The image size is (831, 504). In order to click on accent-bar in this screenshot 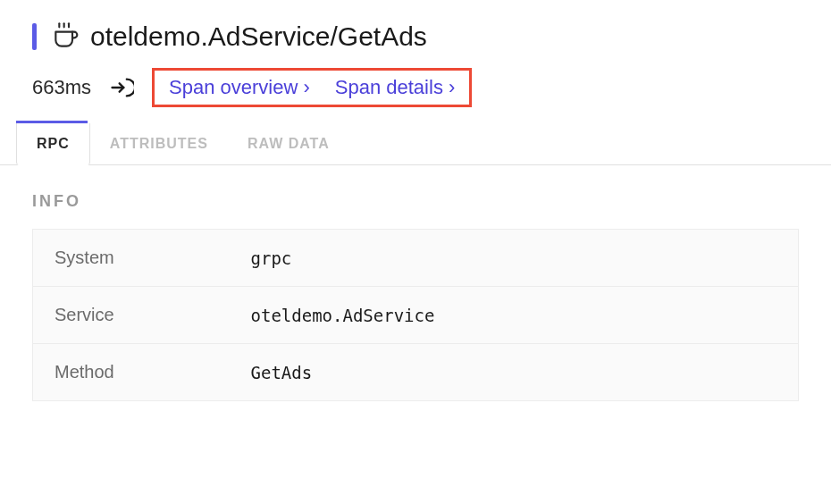, I will do `click(34, 37)`.